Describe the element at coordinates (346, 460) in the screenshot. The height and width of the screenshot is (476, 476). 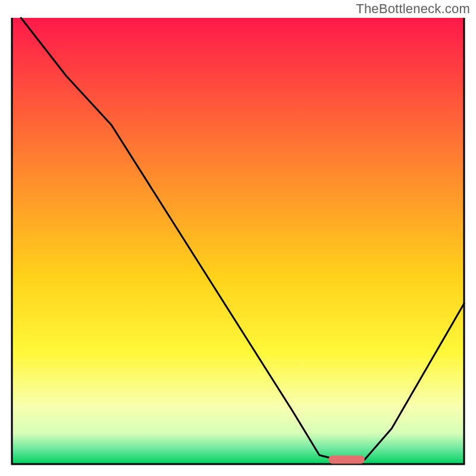
I see `optimal-marker` at that location.